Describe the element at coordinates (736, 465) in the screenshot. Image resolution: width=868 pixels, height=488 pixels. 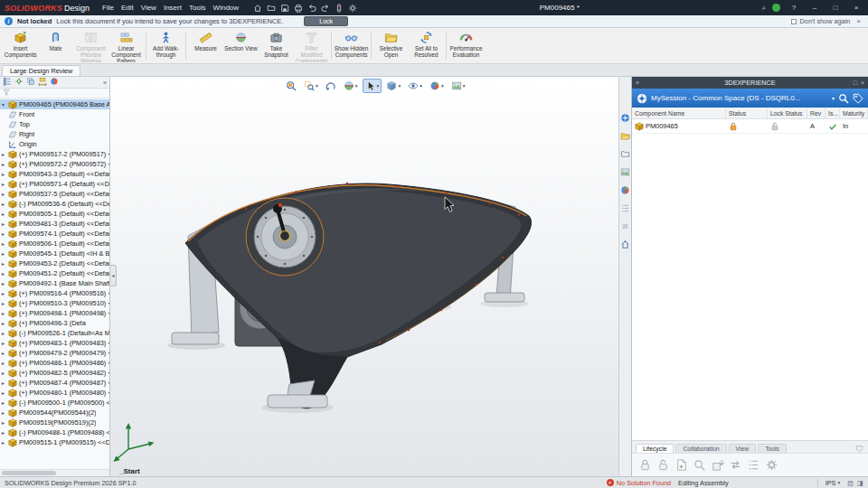
I see `replace-icon` at that location.